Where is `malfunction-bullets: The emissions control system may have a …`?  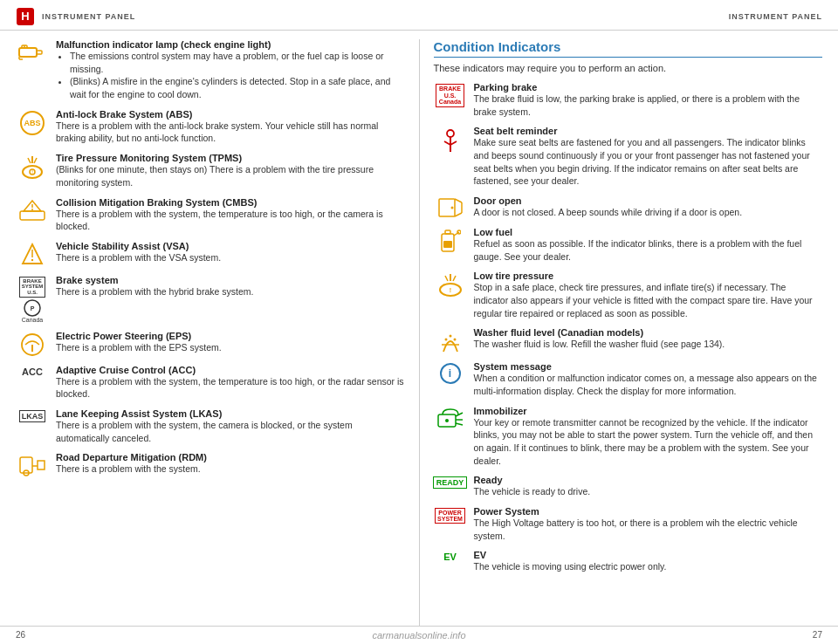 malfunction-bullets: The emissions control system may have a … is located at coordinates (230, 75).